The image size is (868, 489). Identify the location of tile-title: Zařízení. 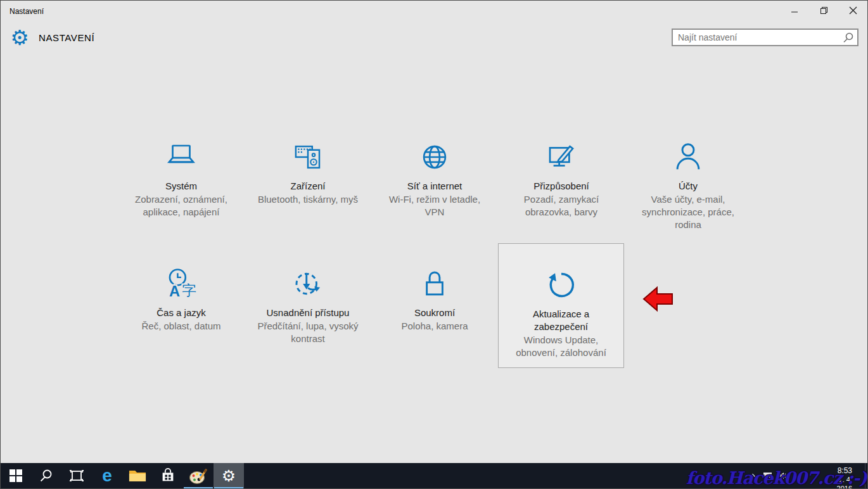
(308, 186).